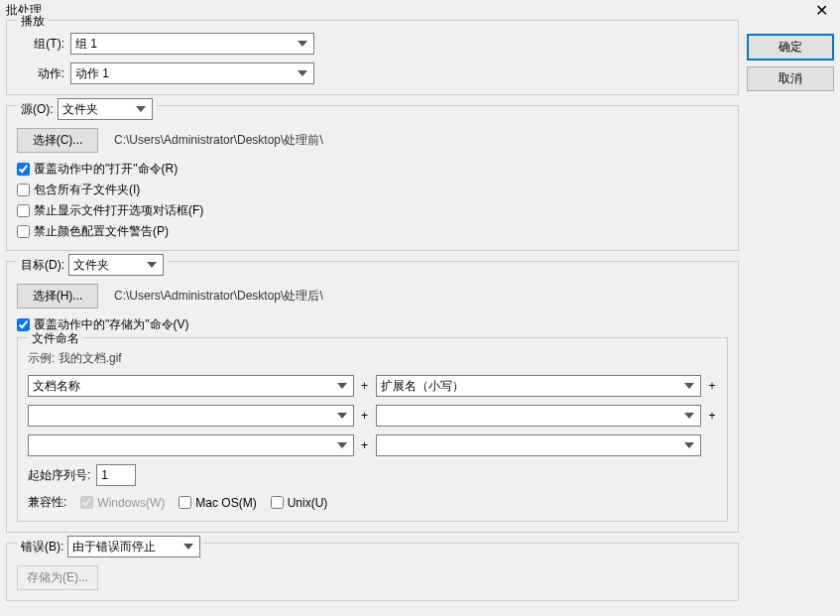 Image resolution: width=840 pixels, height=616 pixels. What do you see at coordinates (44, 358) in the screenshot?
I see `naming-example-label: 示例:` at bounding box center [44, 358].